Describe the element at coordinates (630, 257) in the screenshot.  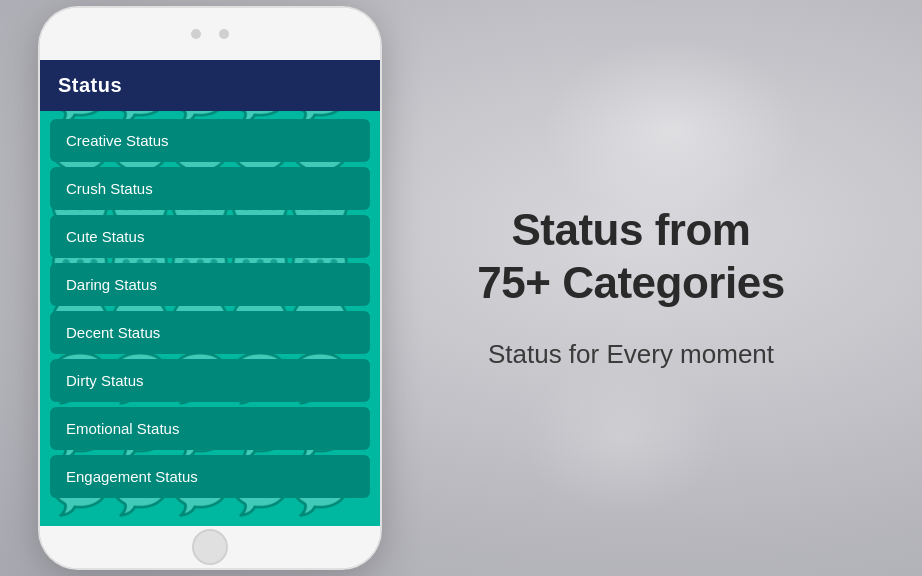
I see `main-heading: Status from75+ Categories` at that location.